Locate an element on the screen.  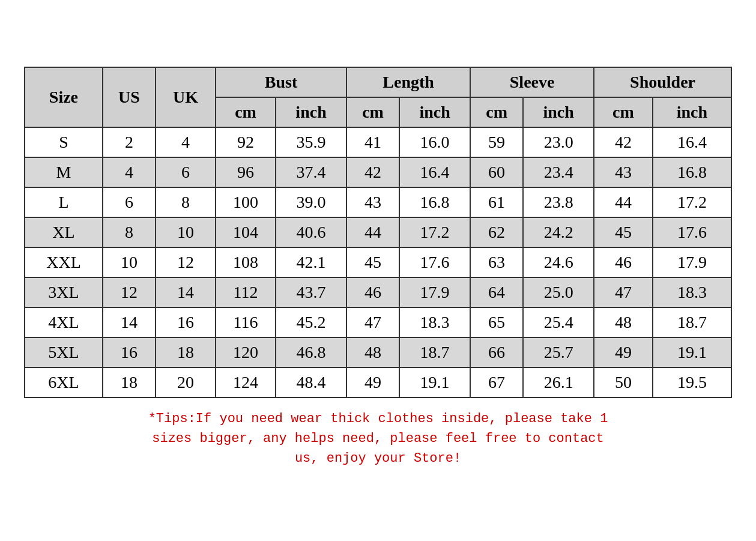
table-cell: S is located at coordinates (64, 142).